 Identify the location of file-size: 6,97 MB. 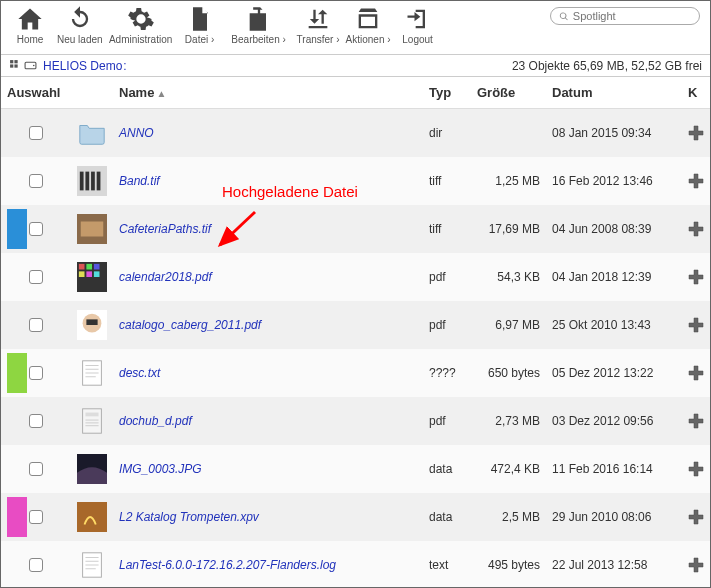
(508, 325).